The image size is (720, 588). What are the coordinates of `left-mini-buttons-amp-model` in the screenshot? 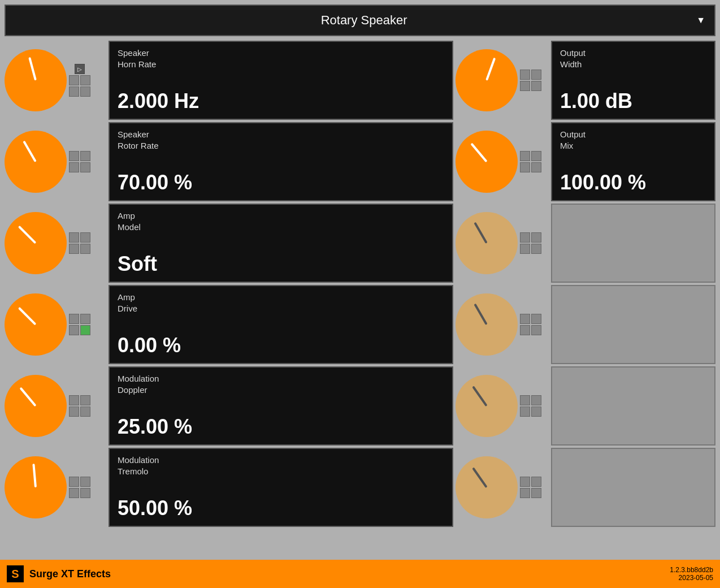 It's located at (80, 243).